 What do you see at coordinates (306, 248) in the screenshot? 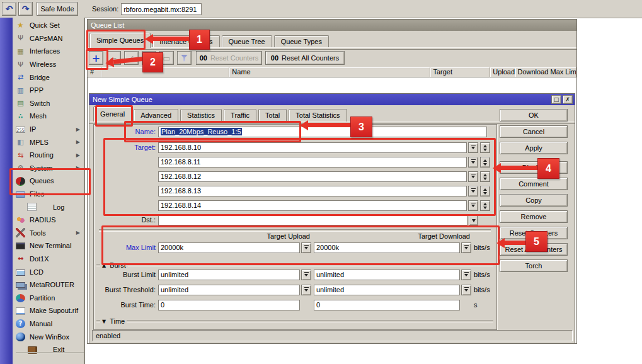
I see `max-limit-upload-dropdown-icon` at bounding box center [306, 248].